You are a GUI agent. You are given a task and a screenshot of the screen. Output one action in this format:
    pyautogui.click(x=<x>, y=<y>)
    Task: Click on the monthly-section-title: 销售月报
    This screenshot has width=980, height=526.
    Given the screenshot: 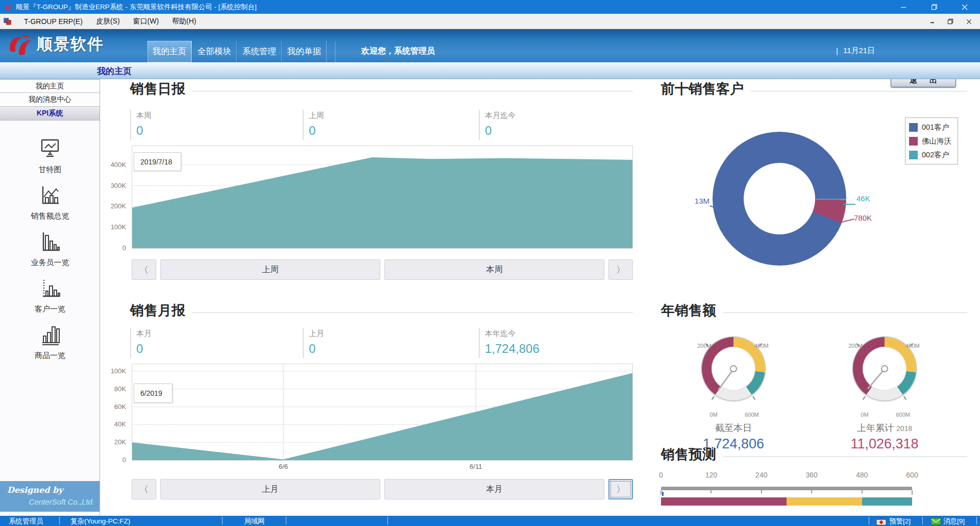 What is the action you would take?
    pyautogui.click(x=382, y=310)
    